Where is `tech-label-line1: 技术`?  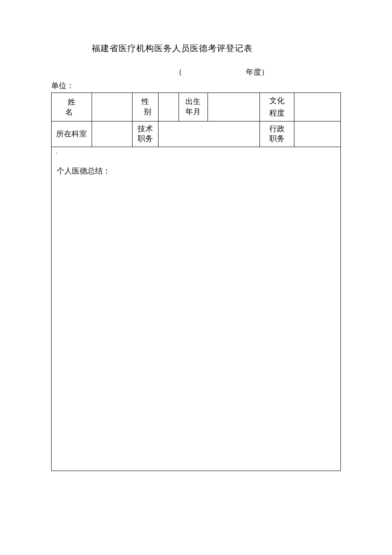
tech-label-line1: 技术 is located at coordinates (145, 129).